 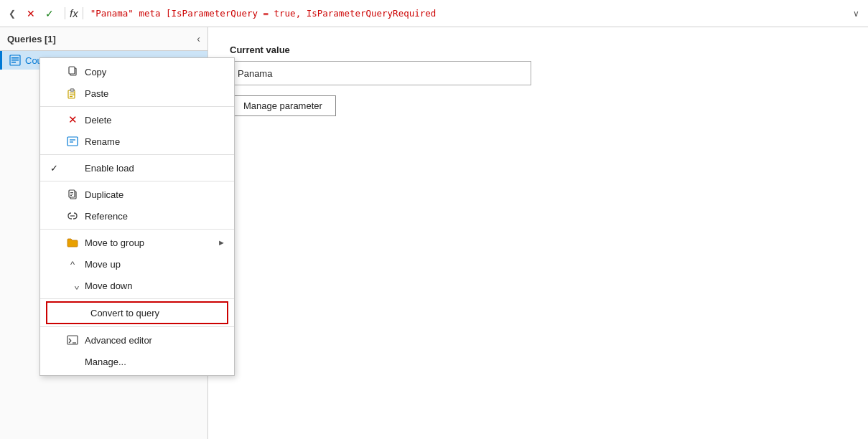 What do you see at coordinates (155, 93) in the screenshot?
I see `menu-label-paste: Paste` at bounding box center [155, 93].